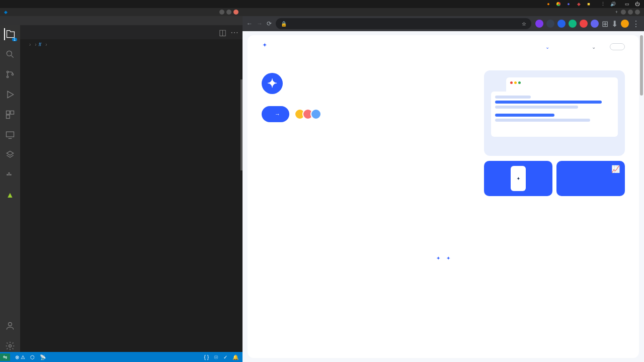  What do you see at coordinates (571, 47) in the screenshot?
I see `site-nav: ⌄ ⌄` at bounding box center [571, 47].